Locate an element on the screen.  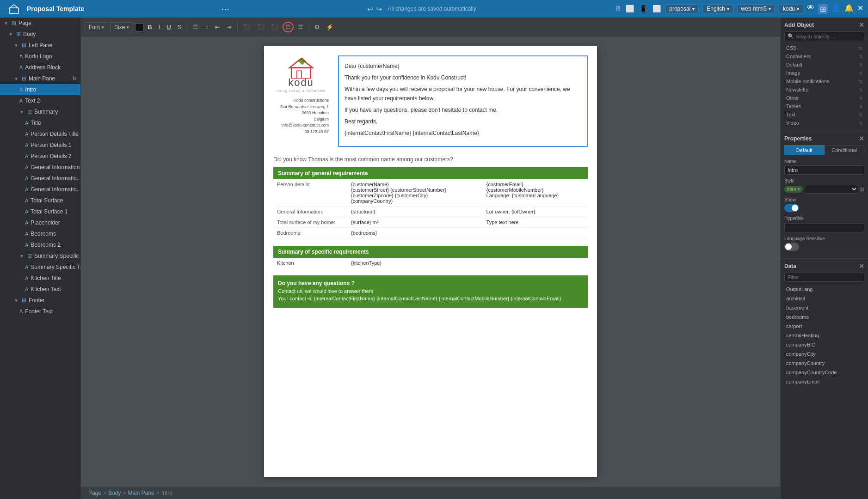
data-item-architect: architect is located at coordinates (824, 298).